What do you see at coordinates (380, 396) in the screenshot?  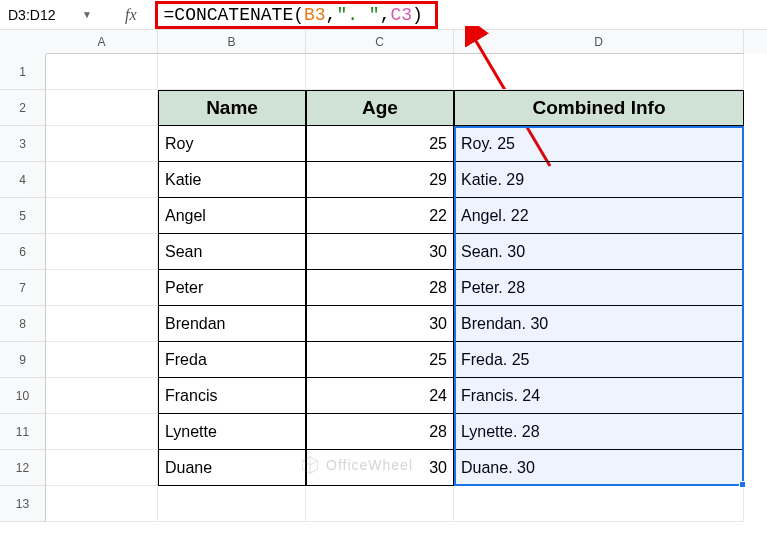 I see `cell-age: 24` at bounding box center [380, 396].